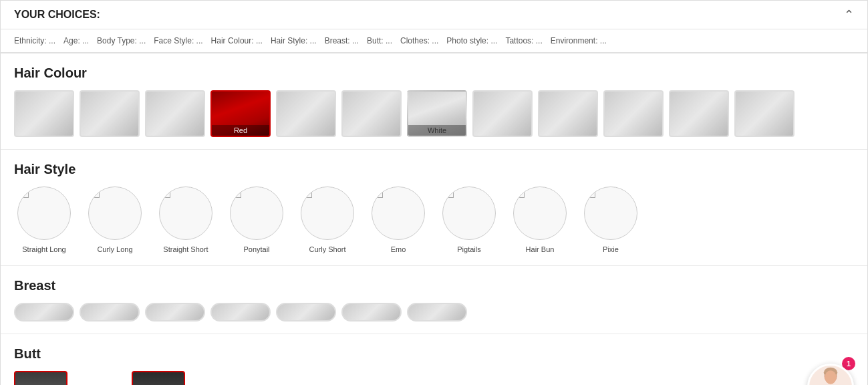 This screenshot has width=868, height=385. Describe the element at coordinates (502, 114) in the screenshot. I see `hair-colour-swatch-hc8` at that location.